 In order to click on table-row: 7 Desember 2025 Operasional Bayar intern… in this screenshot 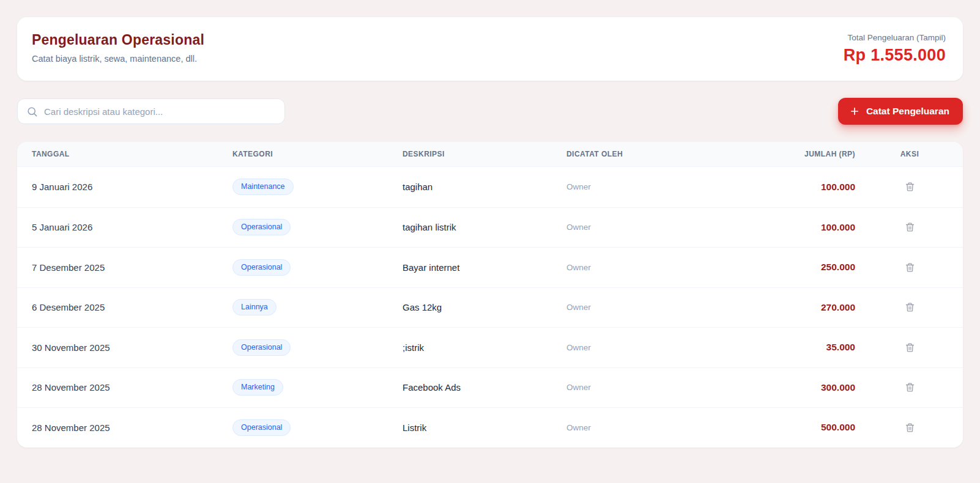, I will do `click(490, 267)`.